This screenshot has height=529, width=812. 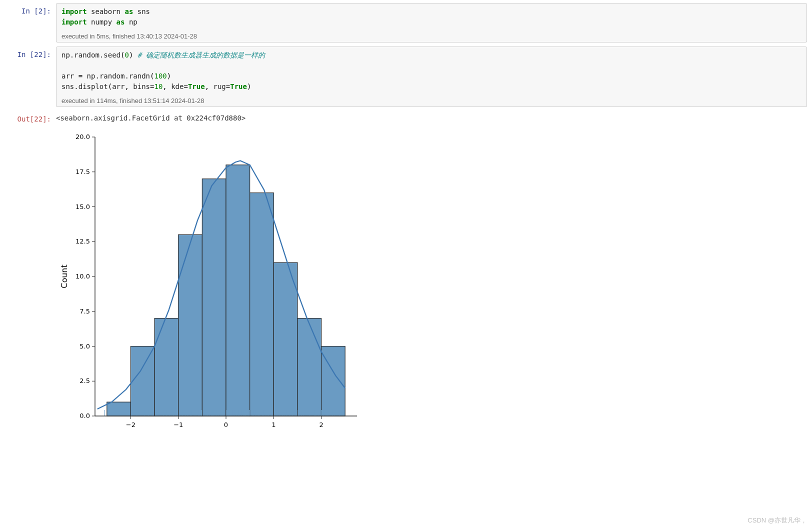 I want to click on code-input: np.random.seed(0) # 确定随机数生成器生成的数据是一样的 ar…, so click(x=432, y=71).